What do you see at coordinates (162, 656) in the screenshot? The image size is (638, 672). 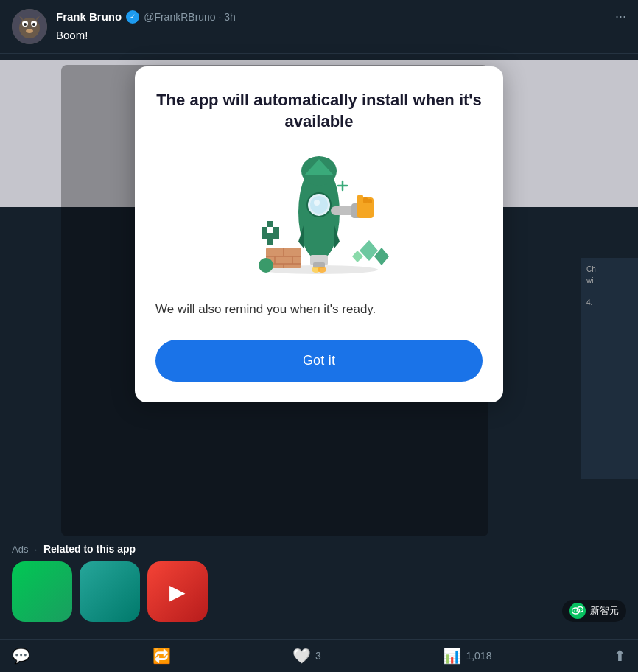 I see `retweet-action: 🔁` at bounding box center [162, 656].